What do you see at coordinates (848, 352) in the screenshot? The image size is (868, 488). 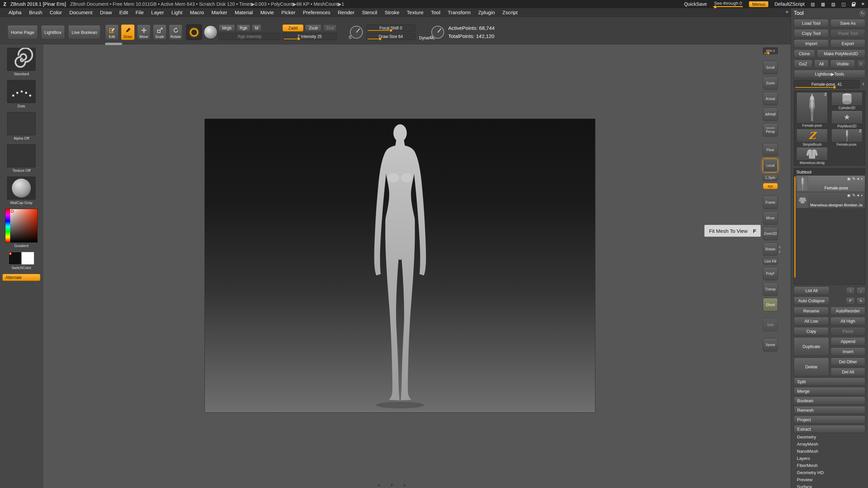 I see `insert-button: Insert` at bounding box center [848, 352].